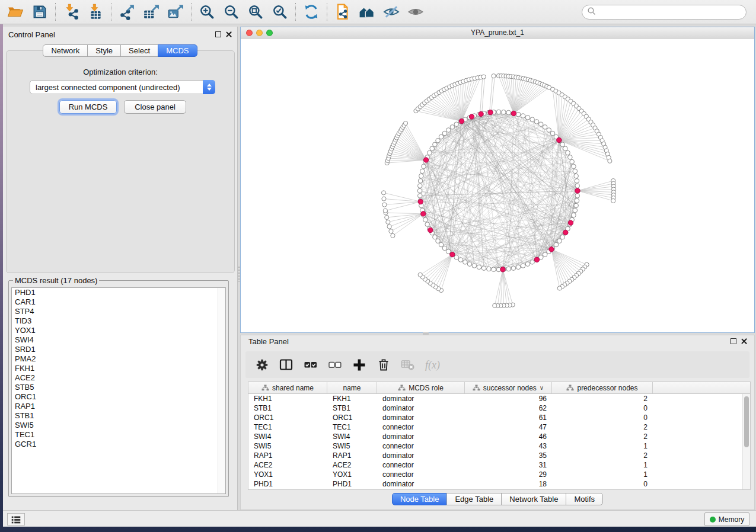 Image resolution: width=756 pixels, height=532 pixels. Describe the element at coordinates (119, 350) in the screenshot. I see `mcds-result-item: SRD1` at that location.